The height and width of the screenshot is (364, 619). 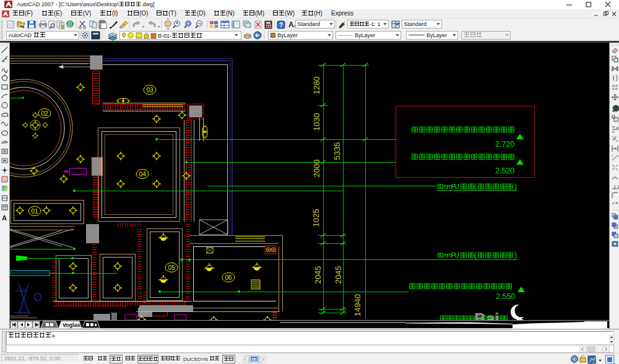 What do you see at coordinates (35, 212) in the screenshot?
I see `svg-text: 01` at bounding box center [35, 212].